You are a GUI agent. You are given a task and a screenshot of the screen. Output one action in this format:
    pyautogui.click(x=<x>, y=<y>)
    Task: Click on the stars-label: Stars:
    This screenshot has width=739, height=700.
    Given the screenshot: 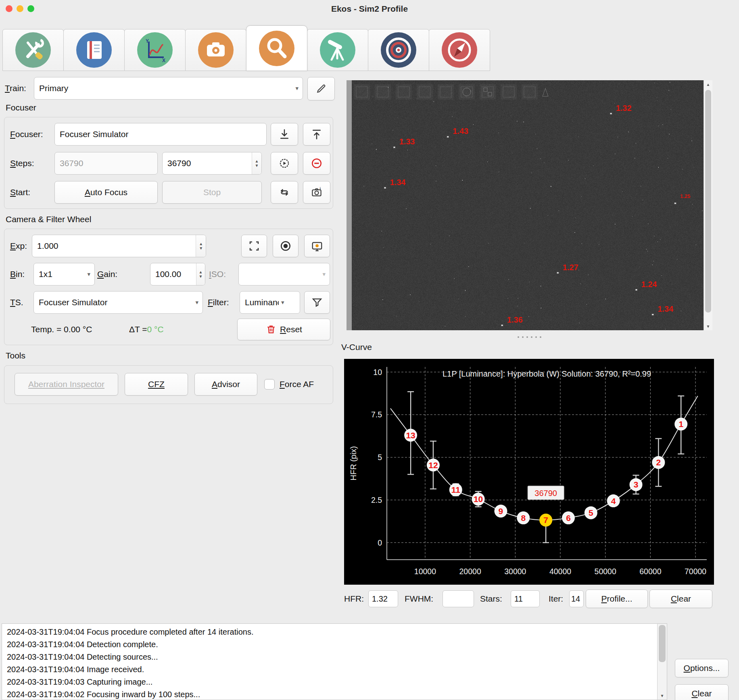 What is the action you would take?
    pyautogui.click(x=491, y=599)
    